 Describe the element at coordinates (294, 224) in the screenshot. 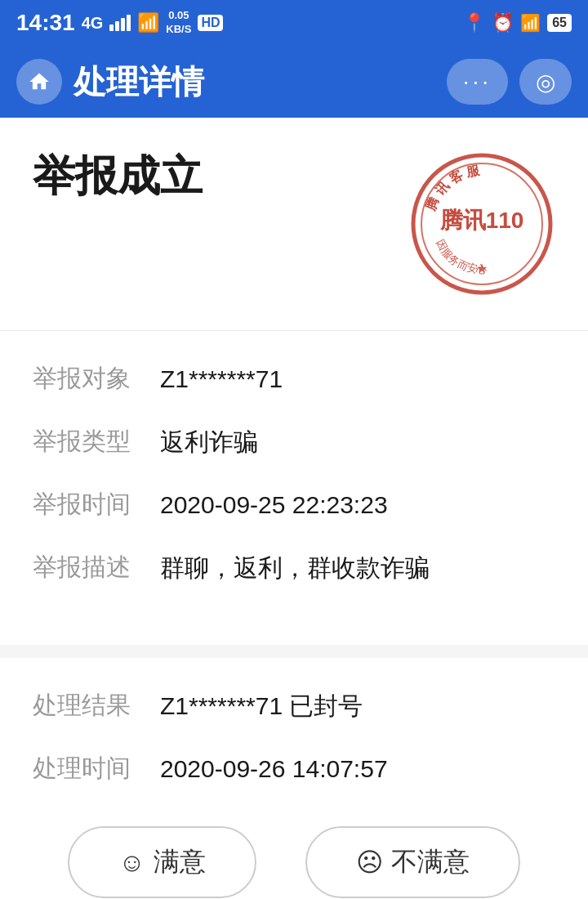

I see `report-title-section: 举报成立 腾 讯 客 服 腾讯110 因服务而安心` at that location.